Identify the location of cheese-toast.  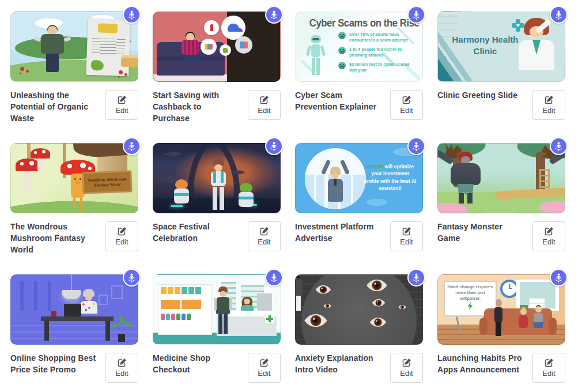
(108, 28).